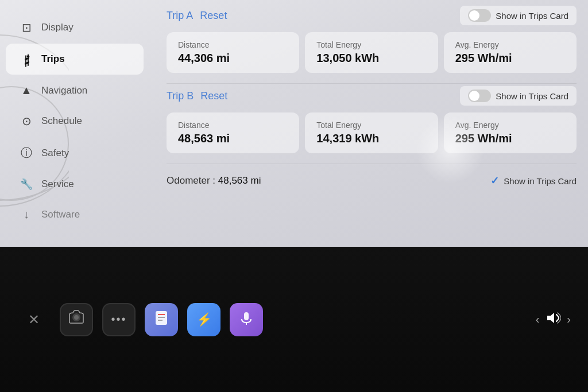  I want to click on volume-right-arrow: ›, so click(568, 319).